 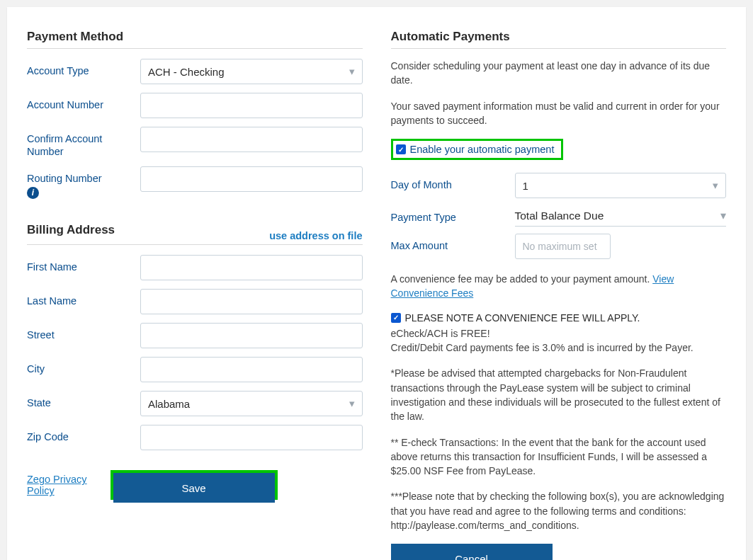 I want to click on confirm-account-label: Confirm Account Number, so click(x=84, y=142).